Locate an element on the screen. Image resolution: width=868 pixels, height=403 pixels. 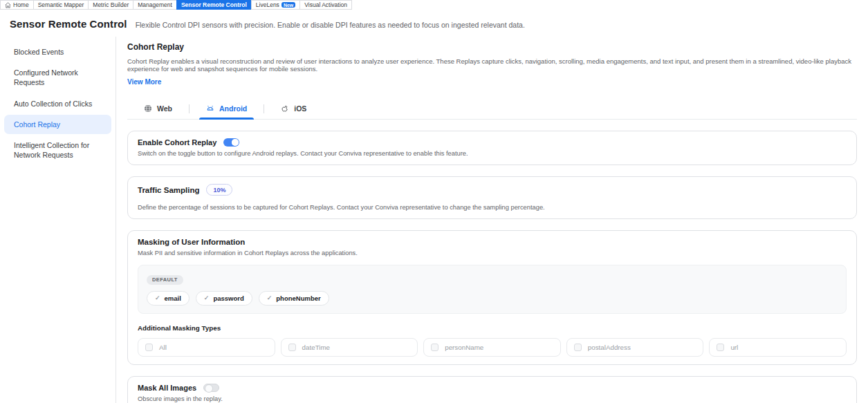
additional-masking-types-label: Additional Masking Types is located at coordinates (492, 328).